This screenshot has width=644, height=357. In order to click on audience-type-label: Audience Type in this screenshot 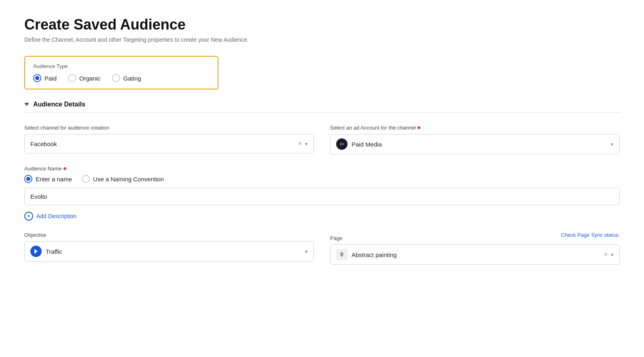, I will do `click(121, 66)`.